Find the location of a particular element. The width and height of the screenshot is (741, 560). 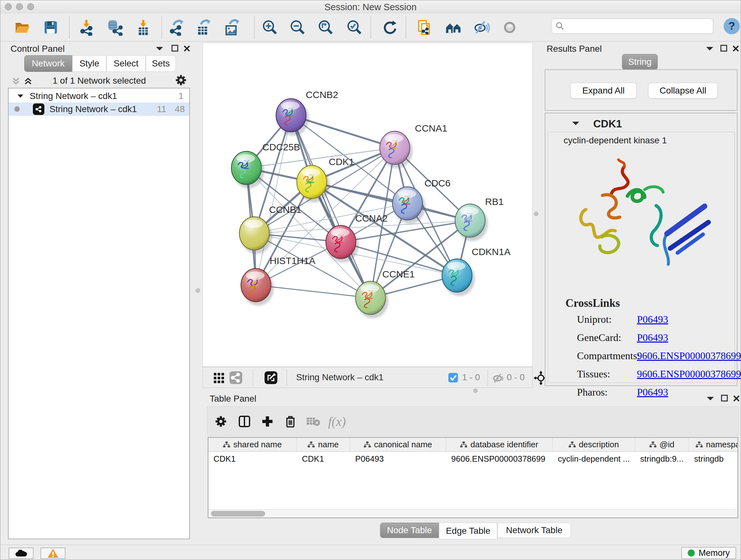

table-cell: stringdb is located at coordinates (714, 459).